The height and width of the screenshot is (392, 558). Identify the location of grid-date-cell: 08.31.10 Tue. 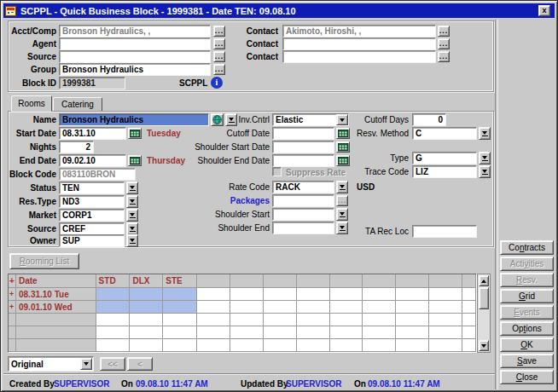
(56, 295).